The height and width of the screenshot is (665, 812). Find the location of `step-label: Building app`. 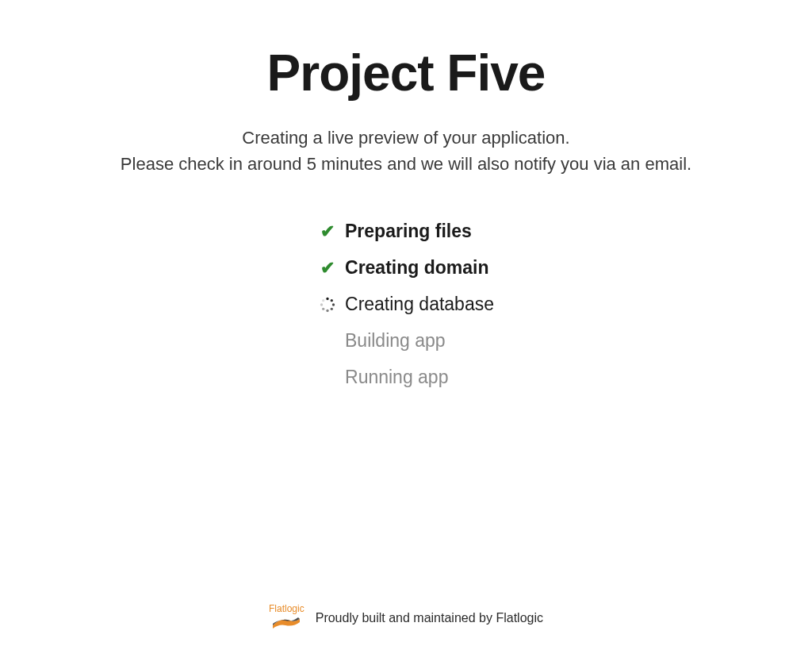

step-label: Building app is located at coordinates (395, 341).